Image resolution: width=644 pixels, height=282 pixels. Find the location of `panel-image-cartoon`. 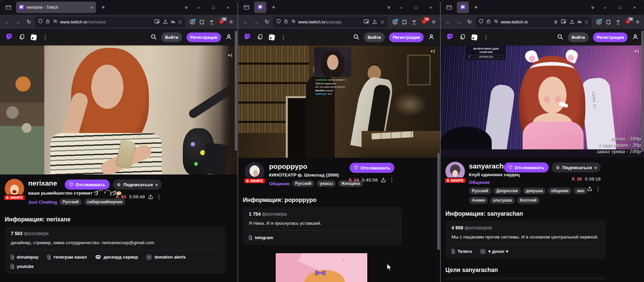

panel-image-cartoon is located at coordinates (321, 268).